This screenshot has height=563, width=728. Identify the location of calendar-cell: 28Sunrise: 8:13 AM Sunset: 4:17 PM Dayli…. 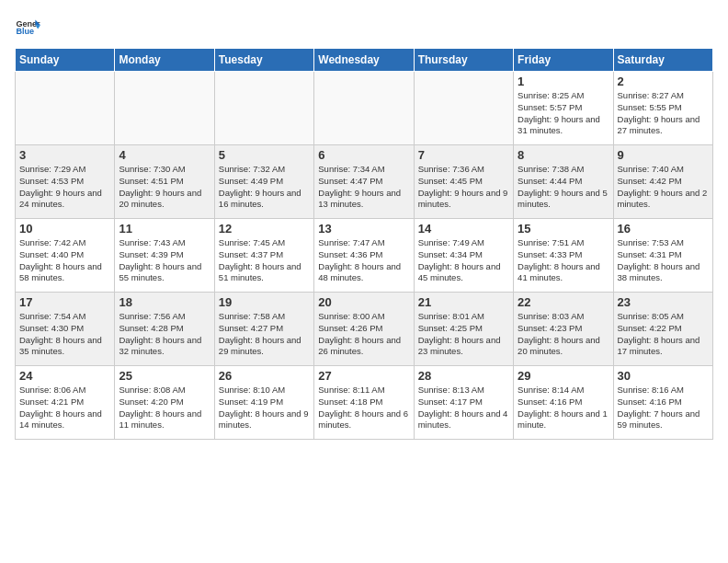
(463, 403).